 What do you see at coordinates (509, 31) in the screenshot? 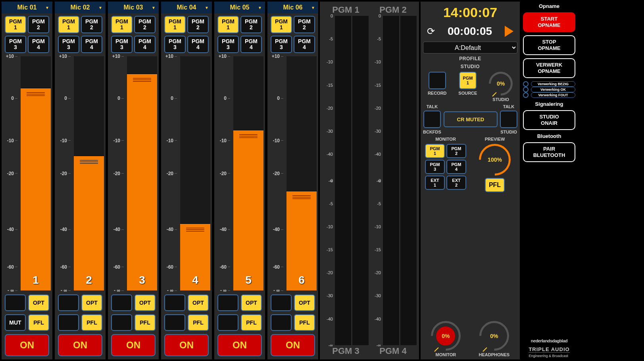
I see `play-icon` at bounding box center [509, 31].